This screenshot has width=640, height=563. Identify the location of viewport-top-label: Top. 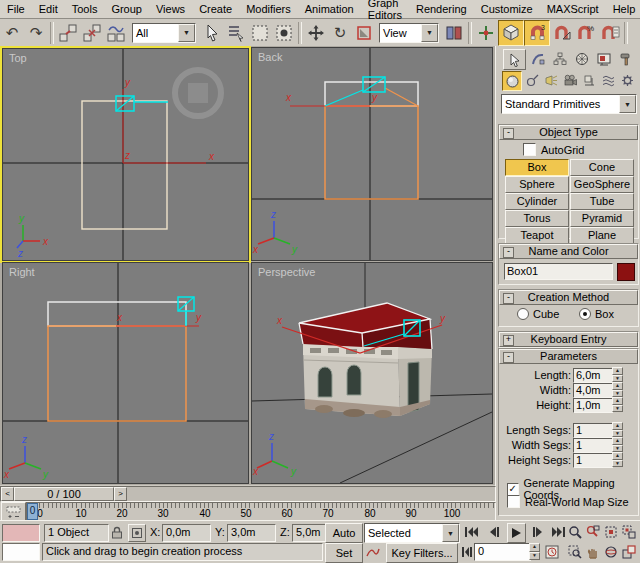
(18, 58).